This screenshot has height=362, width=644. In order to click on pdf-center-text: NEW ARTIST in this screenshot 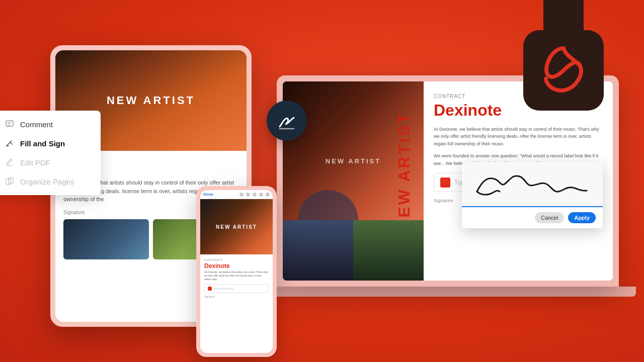, I will do `click(353, 161)`.